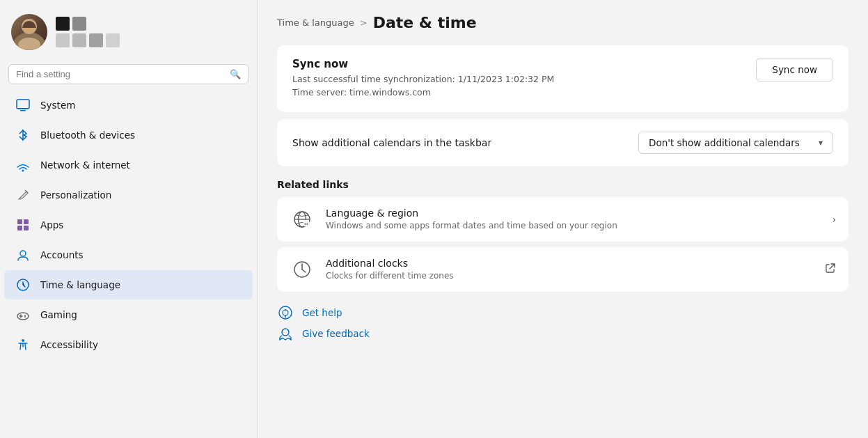  Describe the element at coordinates (423, 79) in the screenshot. I see `sync-last: Last successful time synchronization: 1/…` at that location.